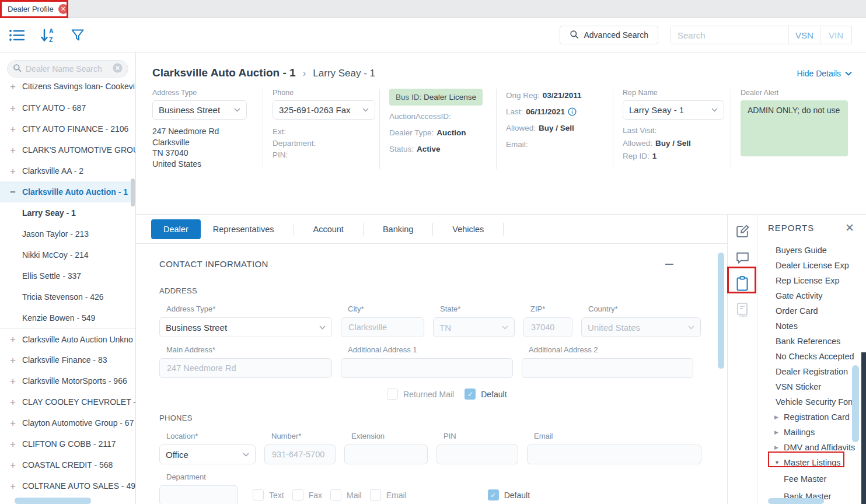 Image resolution: width=866 pixels, height=504 pixels. What do you see at coordinates (324, 110) in the screenshot?
I see `phone-select: 325-691-0263 Fax` at bounding box center [324, 110].